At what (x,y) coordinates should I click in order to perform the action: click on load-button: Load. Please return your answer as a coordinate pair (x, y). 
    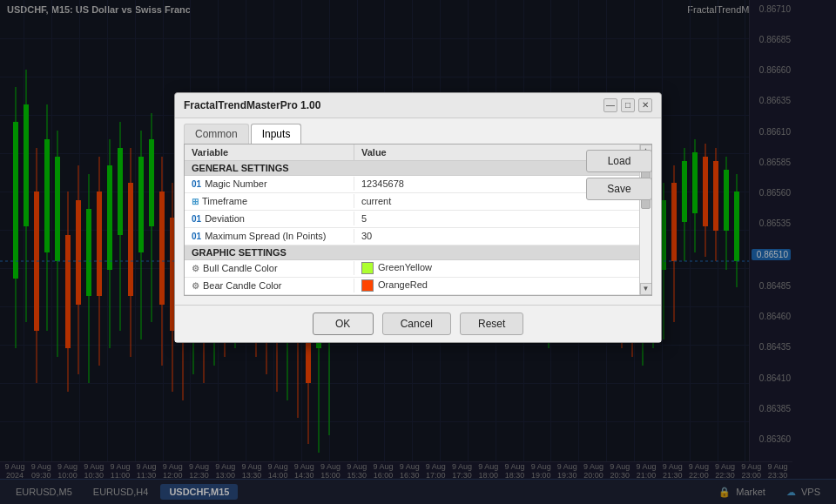
    Looking at the image, I should click on (619, 161).